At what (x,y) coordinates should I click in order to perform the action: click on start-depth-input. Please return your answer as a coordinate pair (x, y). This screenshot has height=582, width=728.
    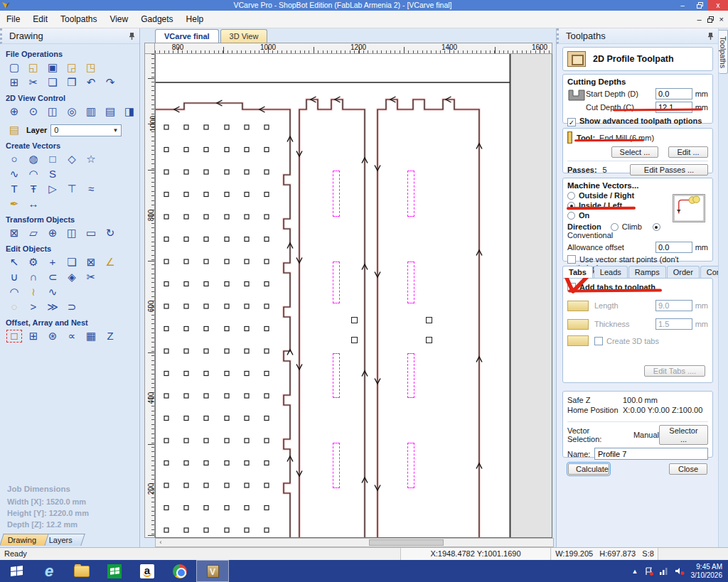
    Looking at the image, I should click on (674, 94).